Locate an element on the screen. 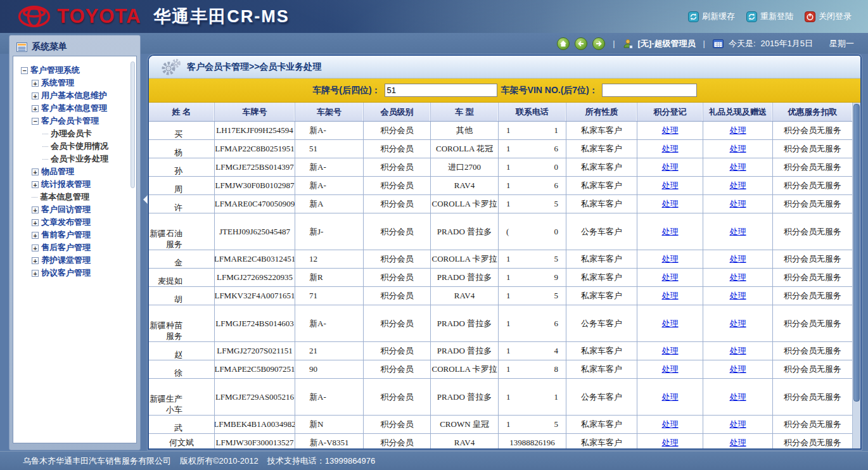  sidebar-item-label: 售后客户管理 is located at coordinates (66, 248).